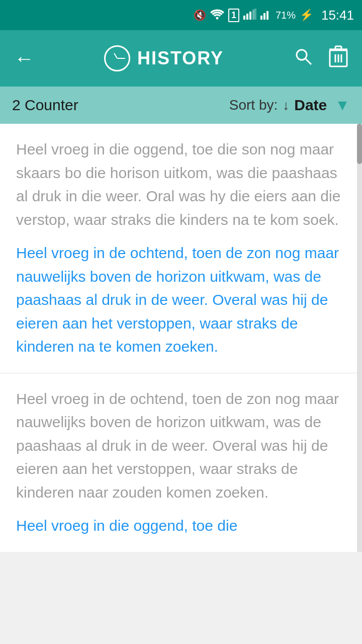  I want to click on battery-icon: ⚡, so click(307, 15).